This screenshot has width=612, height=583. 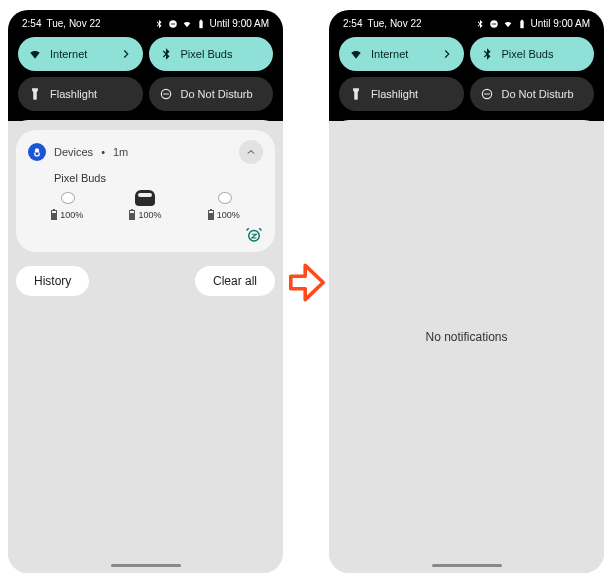 What do you see at coordinates (235, 281) in the screenshot?
I see `clear-all-label: Clear all` at bounding box center [235, 281].